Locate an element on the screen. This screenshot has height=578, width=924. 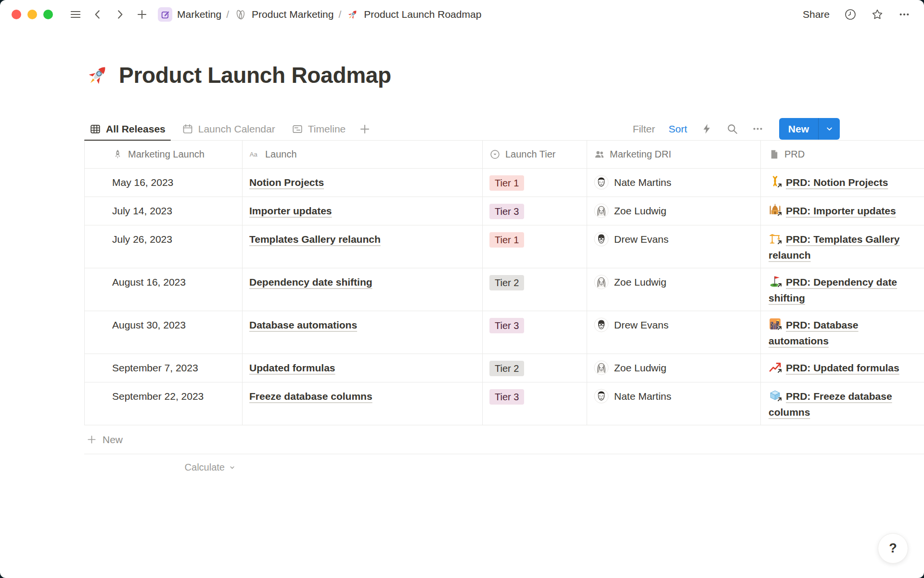
prd-cell: PRD: Dependency date shifting is located at coordinates (842, 289).